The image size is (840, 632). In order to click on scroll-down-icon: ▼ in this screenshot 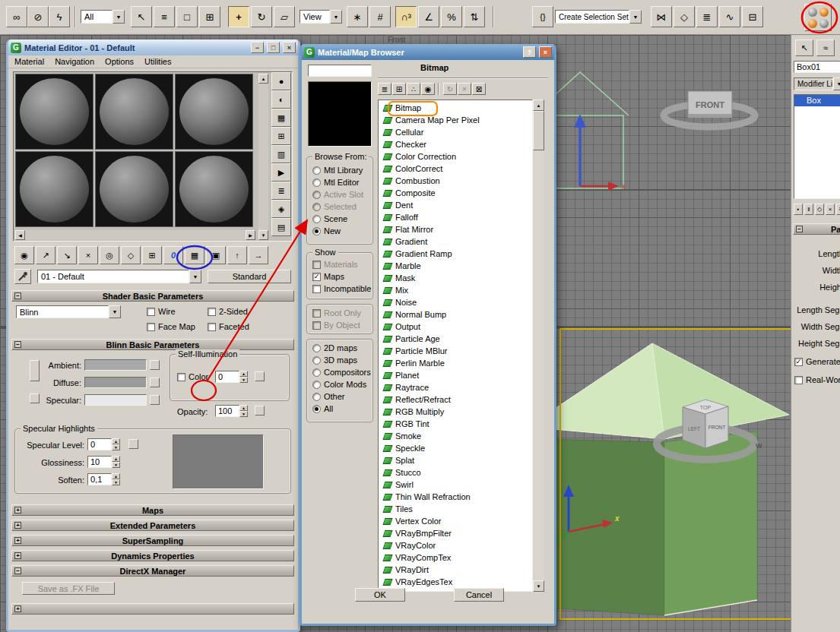, I will do `click(263, 235)`.